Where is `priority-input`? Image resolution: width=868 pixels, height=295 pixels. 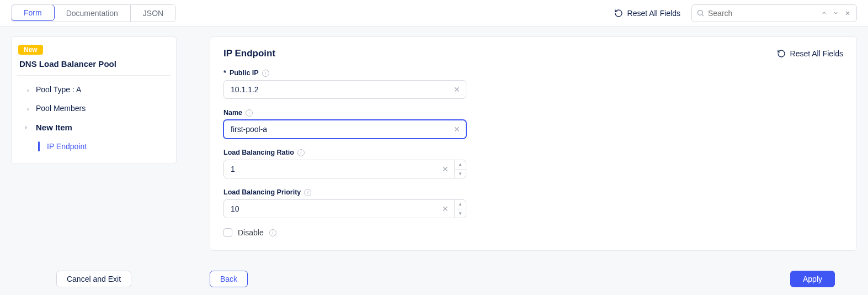 priority-input is located at coordinates (330, 209).